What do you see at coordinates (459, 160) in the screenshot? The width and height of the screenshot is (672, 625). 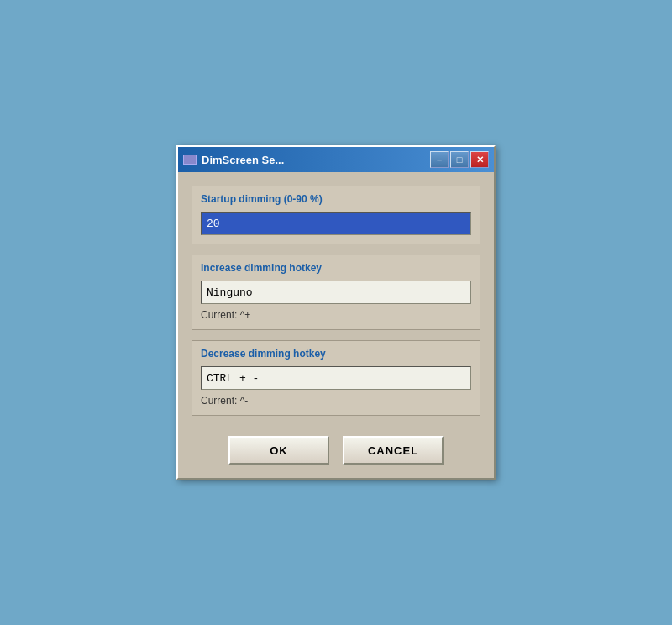 I see `title-bar-buttons: – □ ✕` at bounding box center [459, 160].